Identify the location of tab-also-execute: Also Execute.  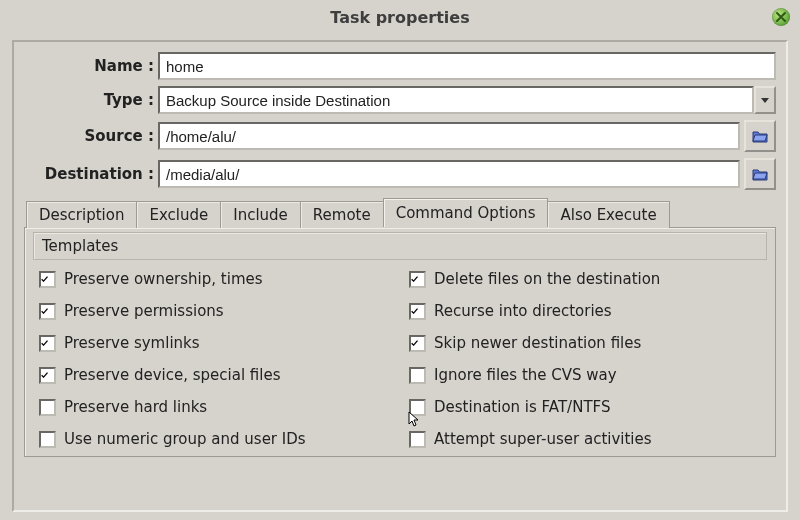
(608, 214).